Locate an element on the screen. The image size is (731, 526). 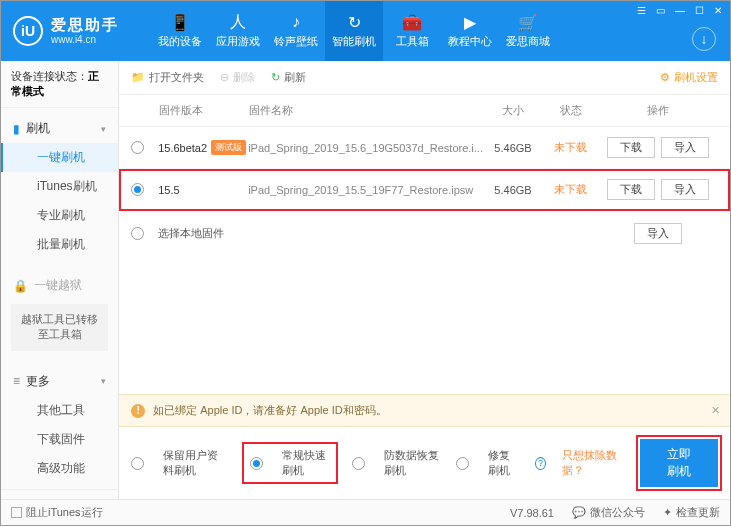
firmware-version: 15.5 is located at coordinates (168, 190).